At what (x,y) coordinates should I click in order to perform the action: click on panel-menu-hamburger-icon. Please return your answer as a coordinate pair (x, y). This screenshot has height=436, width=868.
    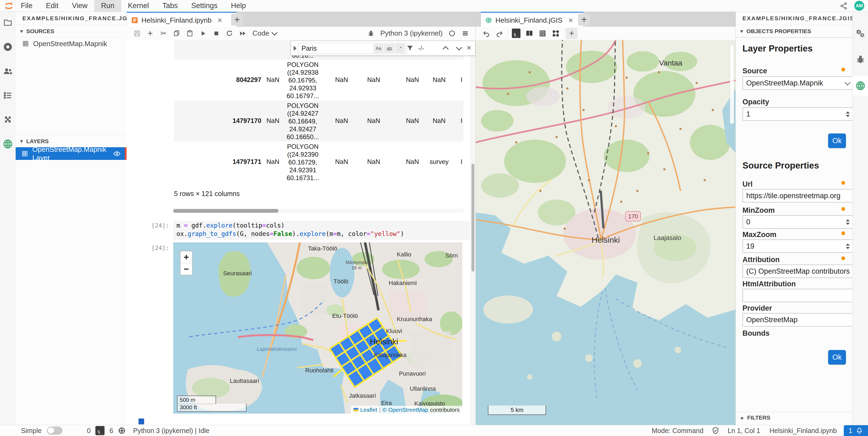
    Looking at the image, I should click on (465, 33).